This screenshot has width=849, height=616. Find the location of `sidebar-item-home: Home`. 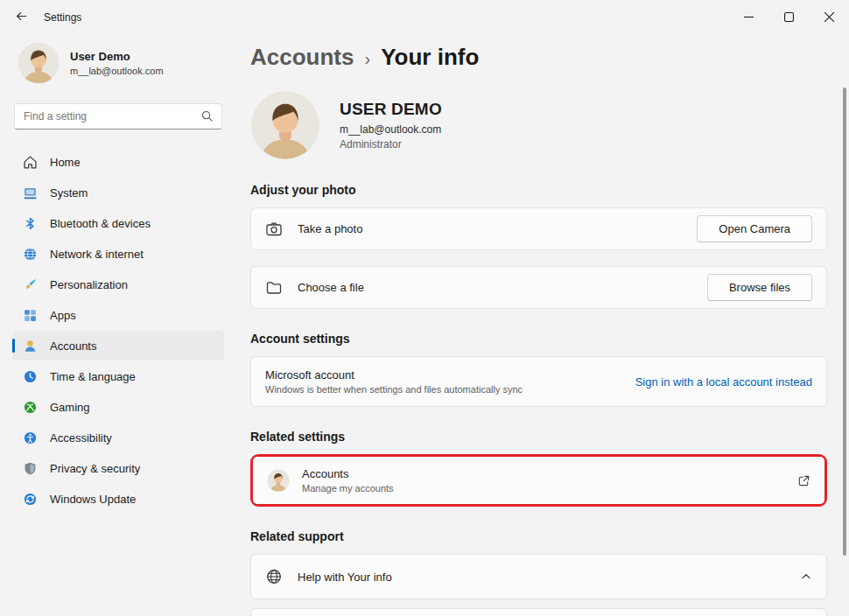

sidebar-item-home: Home is located at coordinates (118, 162).